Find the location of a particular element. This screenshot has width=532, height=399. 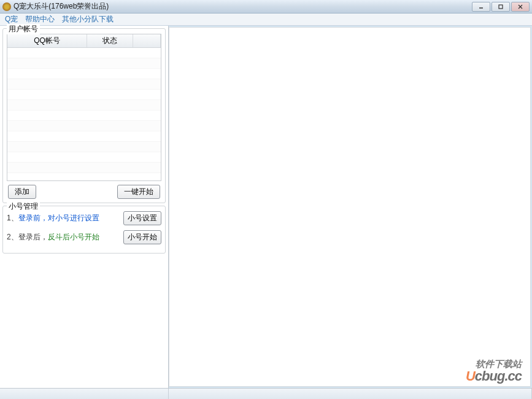

watermark-rest: cbug.cc is located at coordinates (498, 376).